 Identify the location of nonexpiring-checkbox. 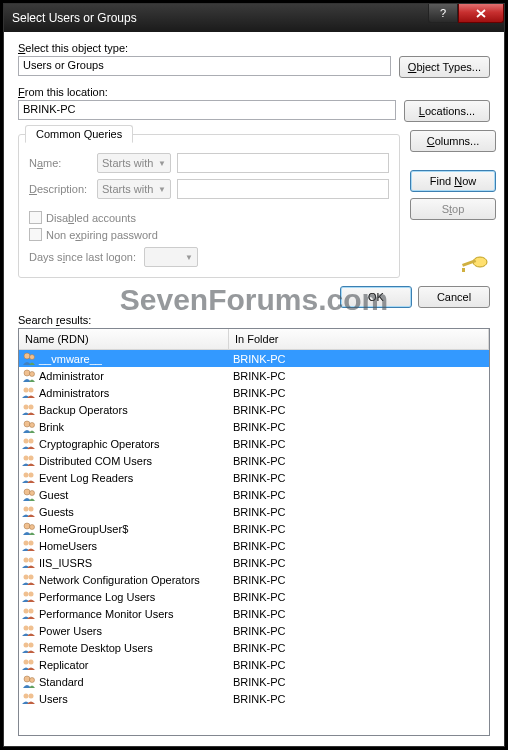
(36, 234).